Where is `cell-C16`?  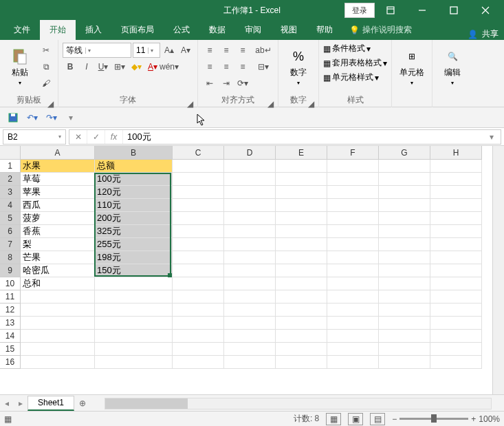 cell-C16 is located at coordinates (198, 362).